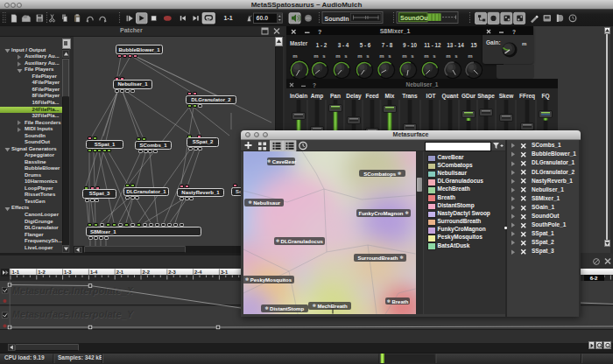  I want to click on svg-text: Pan, so click(335, 96).